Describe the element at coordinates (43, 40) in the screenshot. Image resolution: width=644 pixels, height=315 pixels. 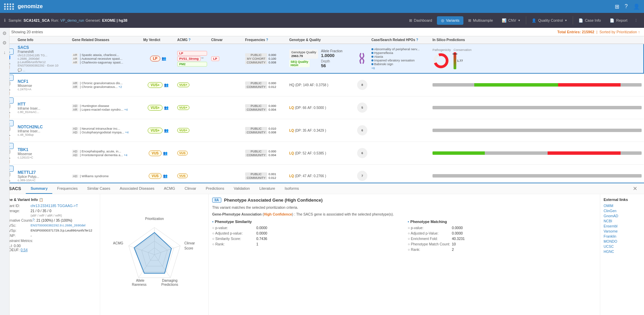
I see `col-gene-info: Gene Info` at that location.